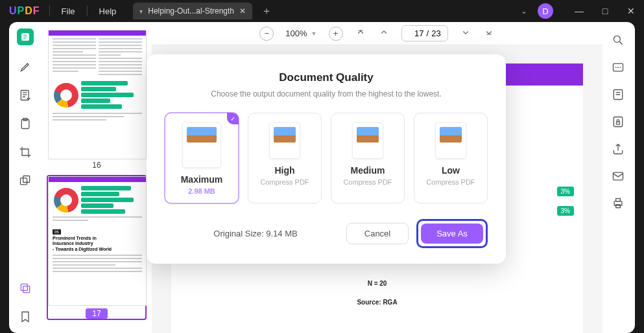  What do you see at coordinates (326, 233) in the screenshot?
I see `dialog-footer: Original Size: 9.14 MB Cancel Save As` at bounding box center [326, 233].